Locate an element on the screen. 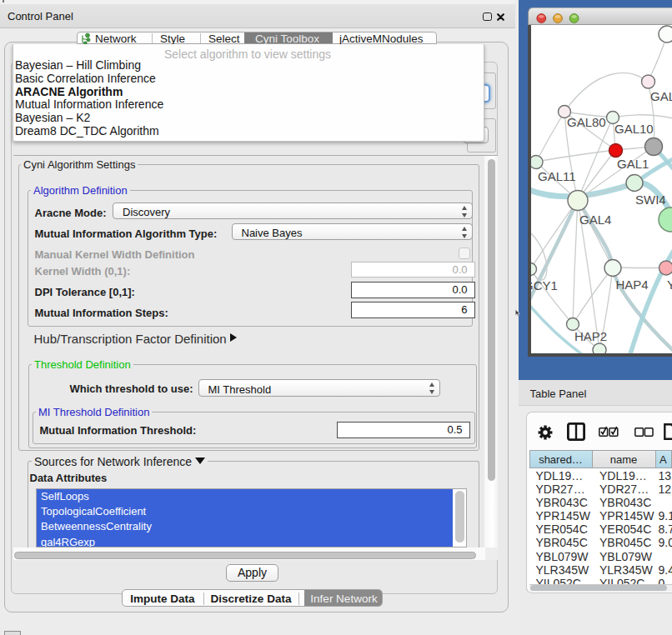  svg-text: GAL80 is located at coordinates (587, 122).